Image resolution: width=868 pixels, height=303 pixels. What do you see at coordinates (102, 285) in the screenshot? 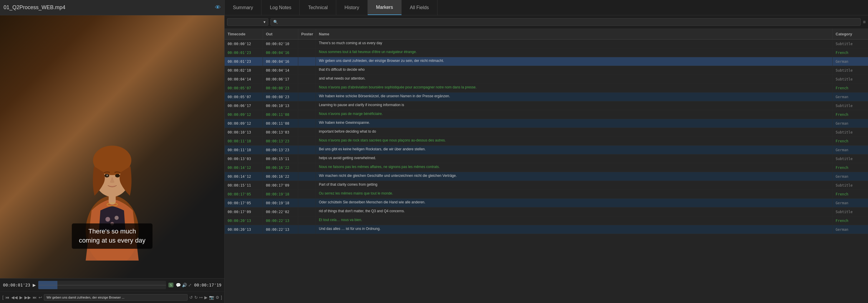
I see `waveform` at bounding box center [102, 285].